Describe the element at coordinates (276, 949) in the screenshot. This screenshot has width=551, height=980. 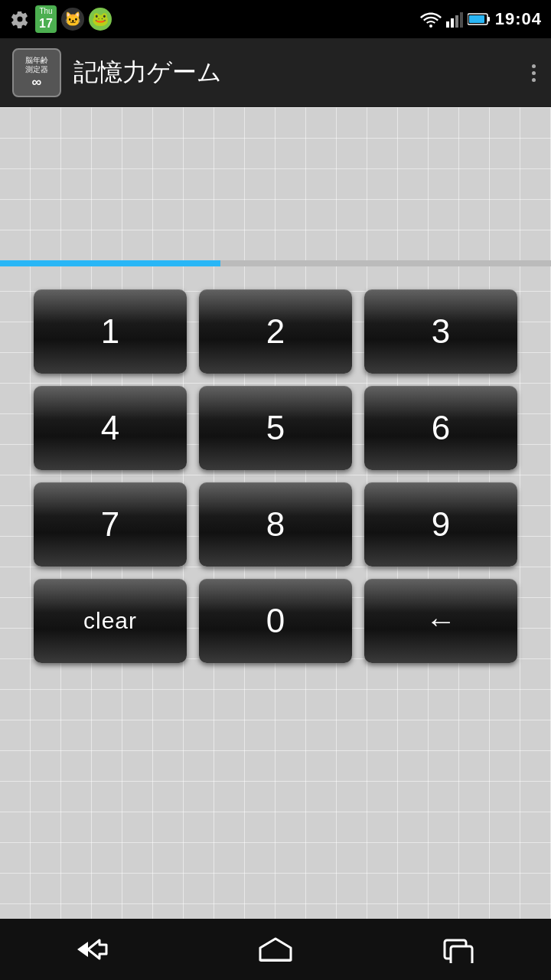
I see `bottom-nav` at that location.